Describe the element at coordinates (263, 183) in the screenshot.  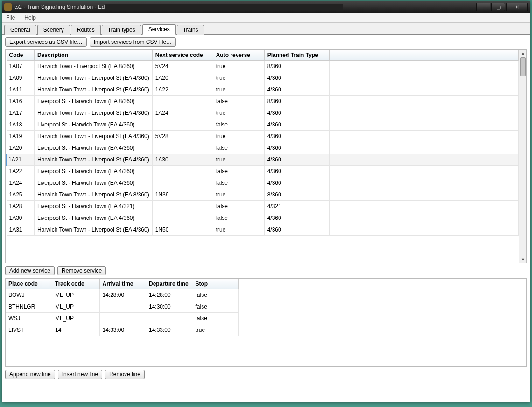
I see `table-row: 1A24Liverpool St - Harwich Town (EA 4/36…` at that location.